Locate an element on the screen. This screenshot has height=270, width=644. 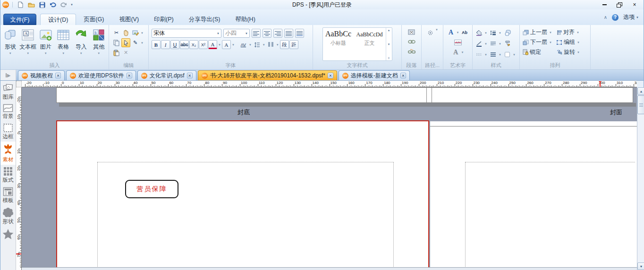
italic-button: I is located at coordinates (165, 44).